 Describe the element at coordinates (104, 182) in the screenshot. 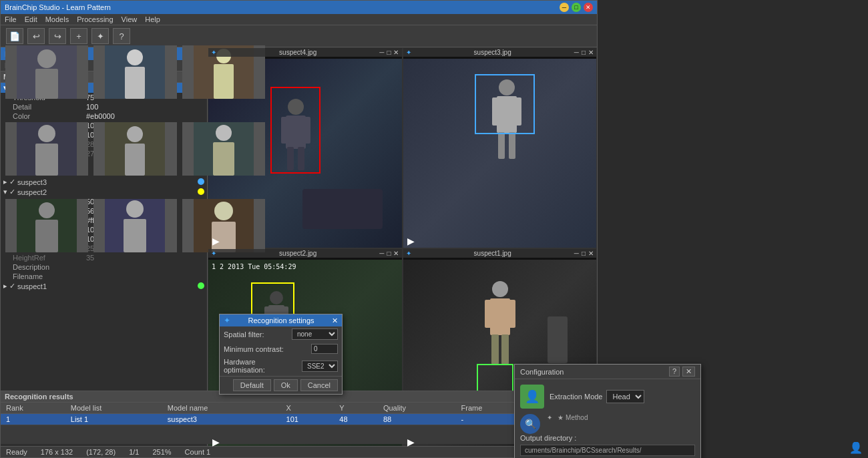

I see `model-suspect3: ▸ ✓ suspect3` at that location.